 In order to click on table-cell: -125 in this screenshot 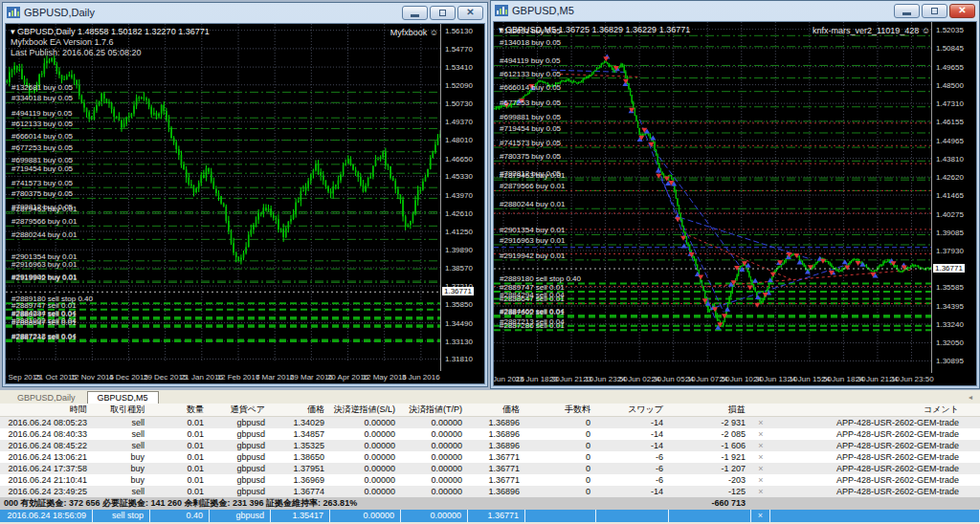, I will do `click(710, 491)`.